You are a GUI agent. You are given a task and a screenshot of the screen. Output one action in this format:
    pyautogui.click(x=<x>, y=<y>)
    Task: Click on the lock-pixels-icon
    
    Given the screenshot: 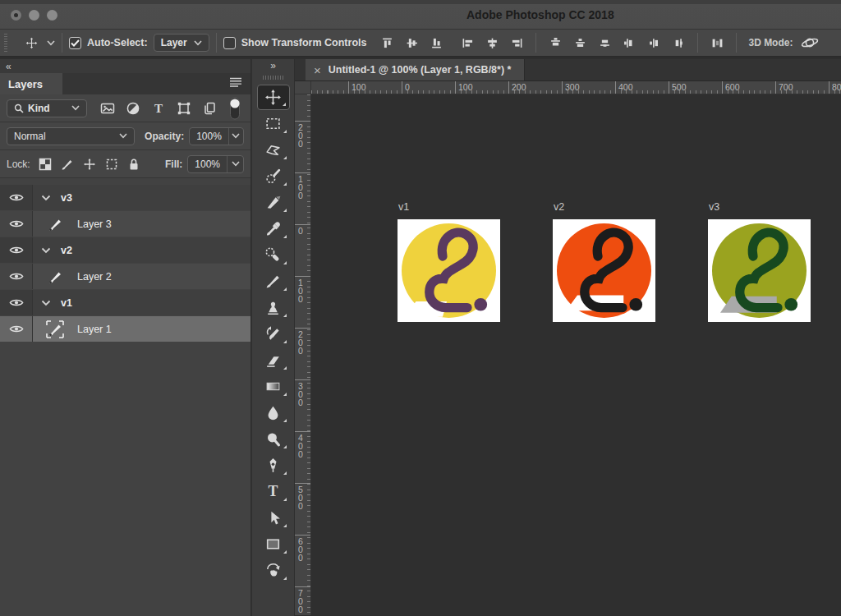 What is the action you would take?
    pyautogui.click(x=67, y=164)
    